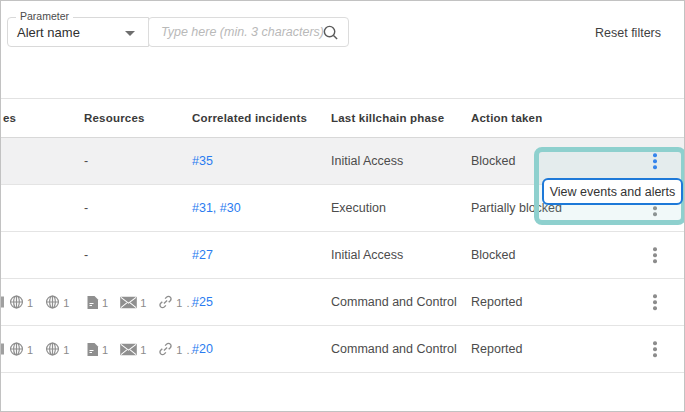 This screenshot has width=685, height=412. I want to click on column-header-correlated-incidents: Correlated incidents, so click(250, 118).